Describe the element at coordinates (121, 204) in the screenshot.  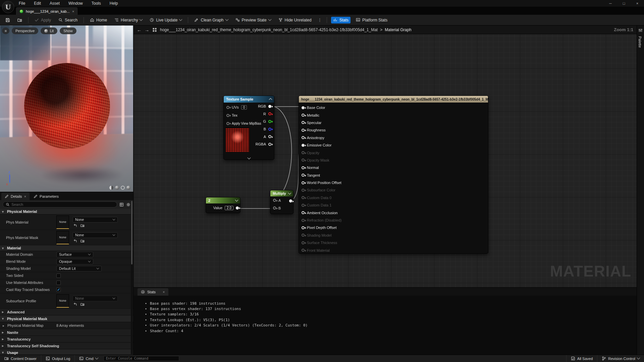
I see `display-filter-grid-icon` at that location.